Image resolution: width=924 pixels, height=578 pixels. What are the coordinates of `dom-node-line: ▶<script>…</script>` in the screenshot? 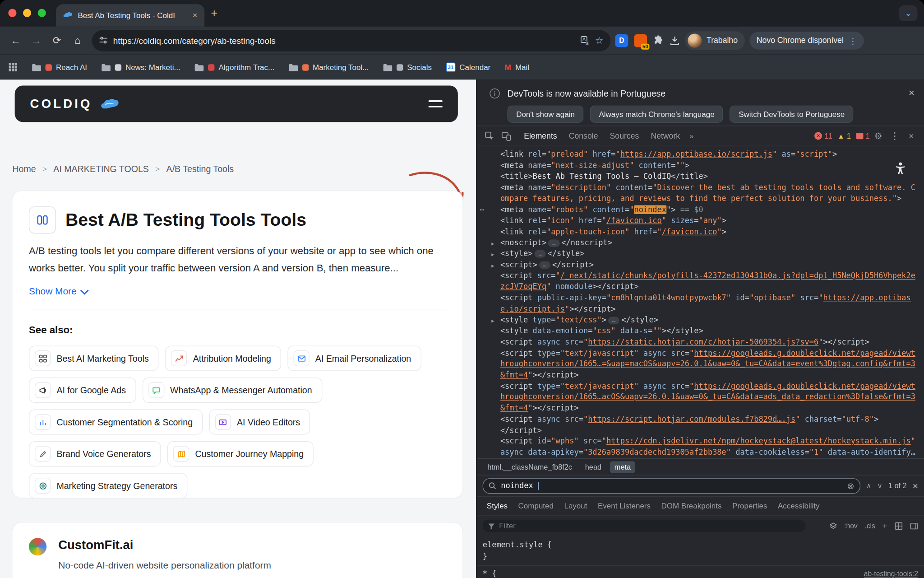 It's located at (700, 265).